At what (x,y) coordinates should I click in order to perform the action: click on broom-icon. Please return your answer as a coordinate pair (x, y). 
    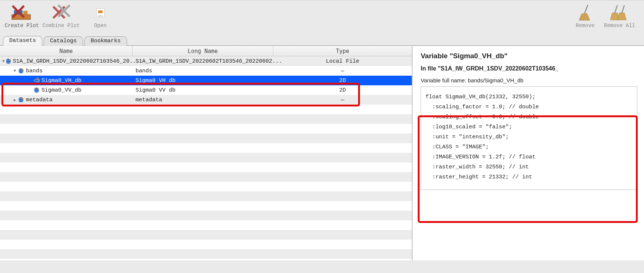
    Looking at the image, I should click on (585, 13).